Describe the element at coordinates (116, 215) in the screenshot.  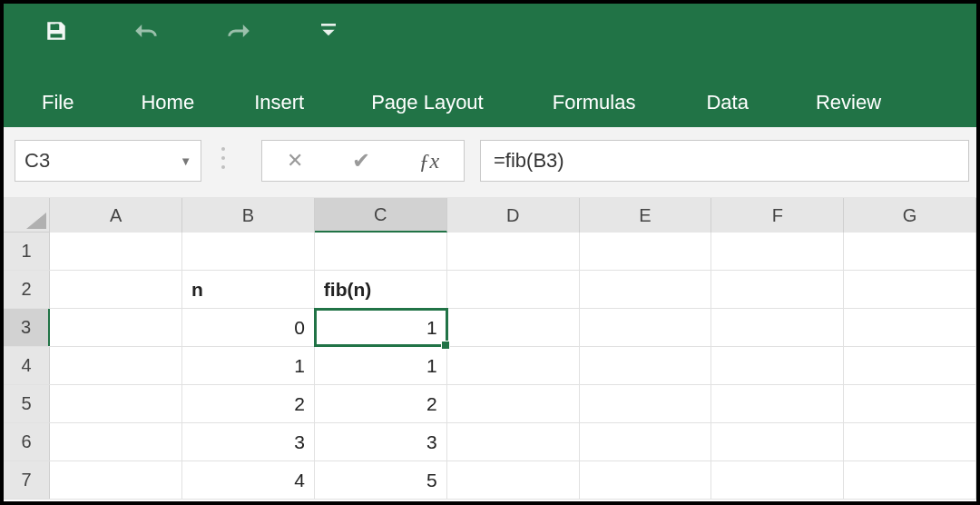
I see `col-header-A: A` at that location.